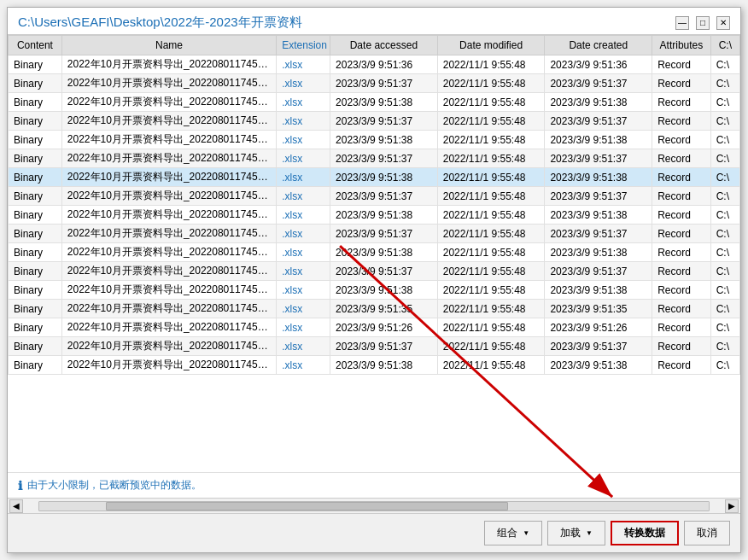 The height and width of the screenshot is (560, 748). What do you see at coordinates (725, 46) in the screenshot?
I see `th-path: C:\` at bounding box center [725, 46].